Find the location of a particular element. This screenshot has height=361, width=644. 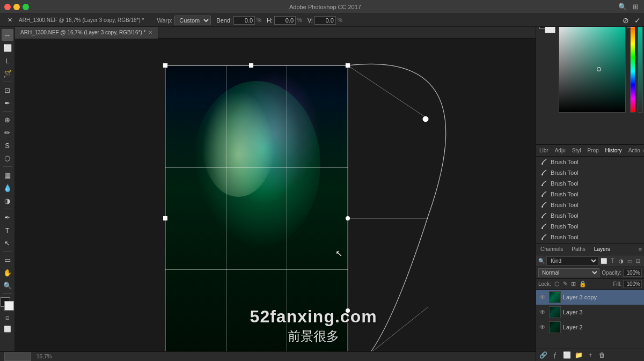

lock-pixels-icon: ⬡ is located at coordinates (557, 284).